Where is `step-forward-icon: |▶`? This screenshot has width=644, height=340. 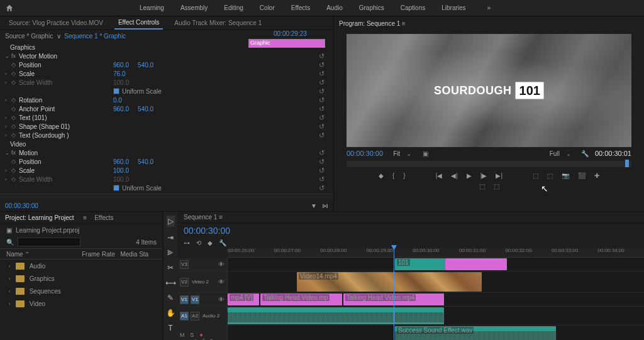 step-forward-icon: |▶ is located at coordinates (484, 176).